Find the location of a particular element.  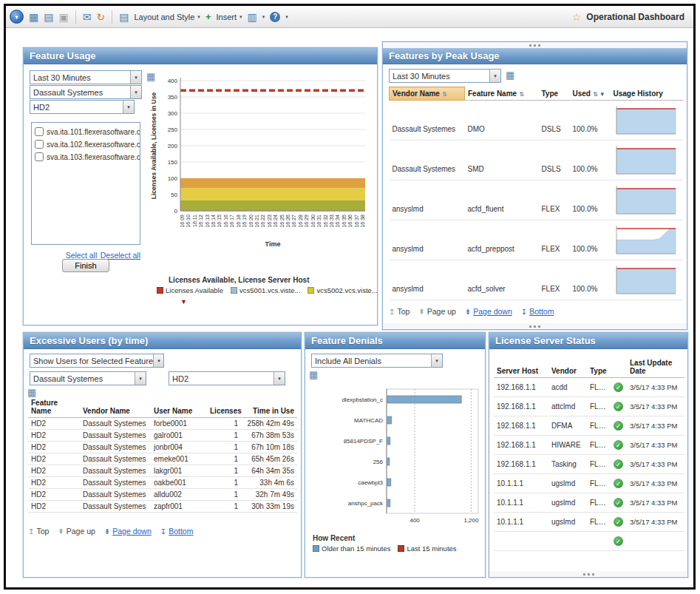

table-row: HD2Dassault Systemeslakgr001164h 34m 35s is located at coordinates (163, 471).